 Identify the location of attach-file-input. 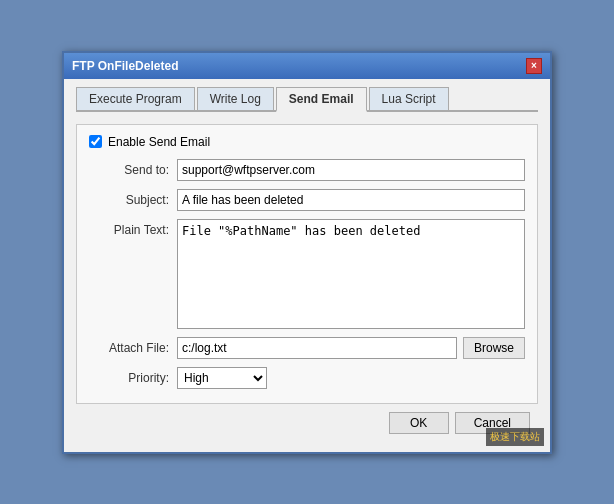
(317, 348).